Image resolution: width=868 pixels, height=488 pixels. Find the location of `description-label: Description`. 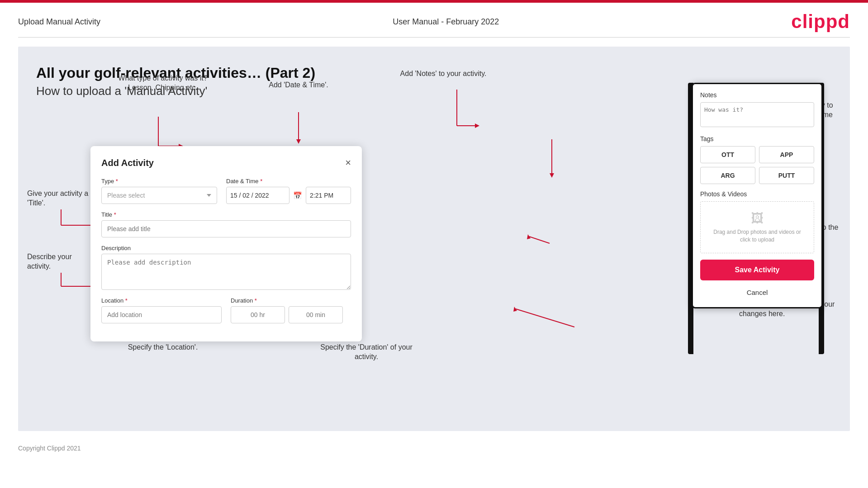

description-label: Description is located at coordinates (226, 248).